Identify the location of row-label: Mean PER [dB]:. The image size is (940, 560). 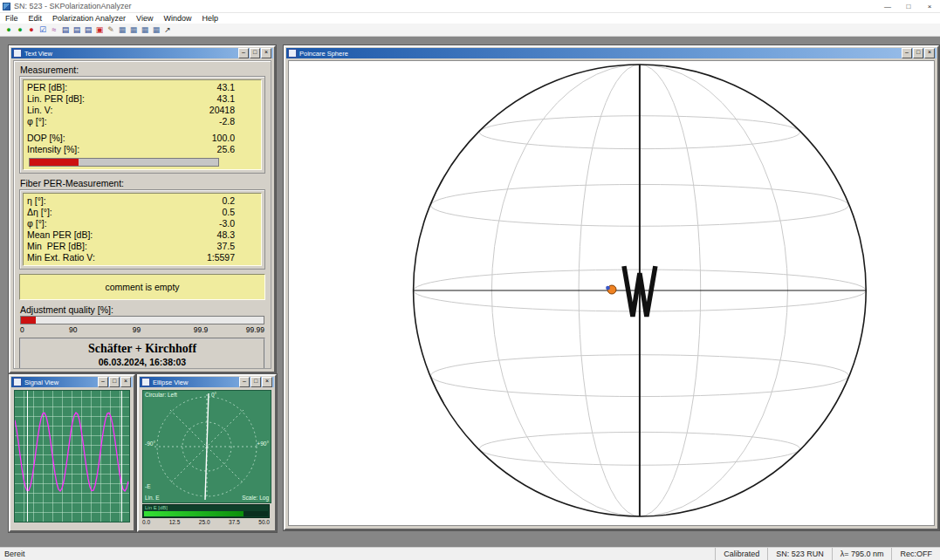
(59, 236).